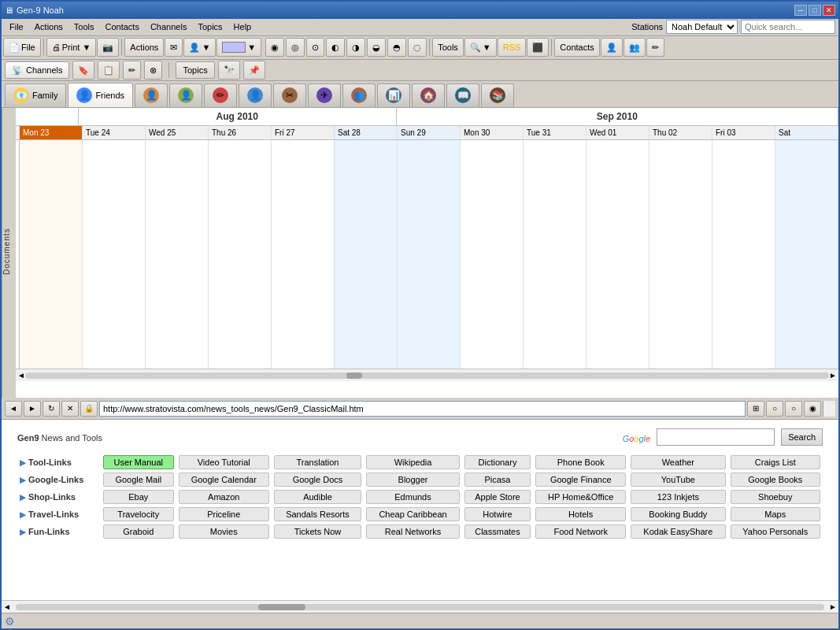 The width and height of the screenshot is (840, 630). What do you see at coordinates (420, 607) in the screenshot?
I see `hscroll-track` at bounding box center [420, 607].